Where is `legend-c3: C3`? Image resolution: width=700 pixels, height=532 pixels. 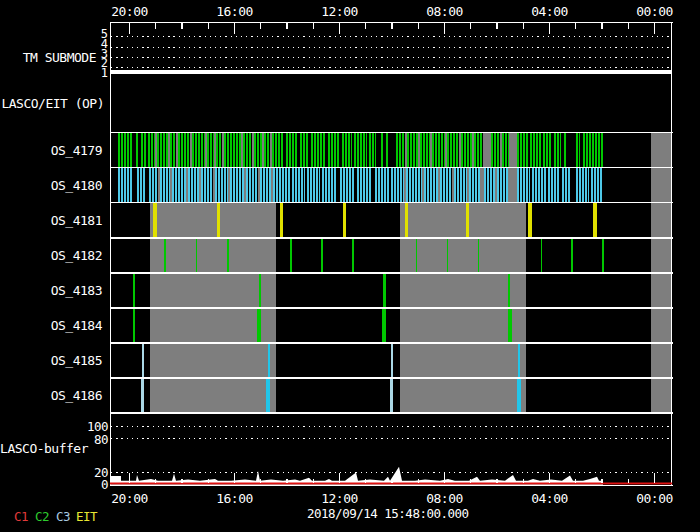
legend-c3: C3 is located at coordinates (63, 516).